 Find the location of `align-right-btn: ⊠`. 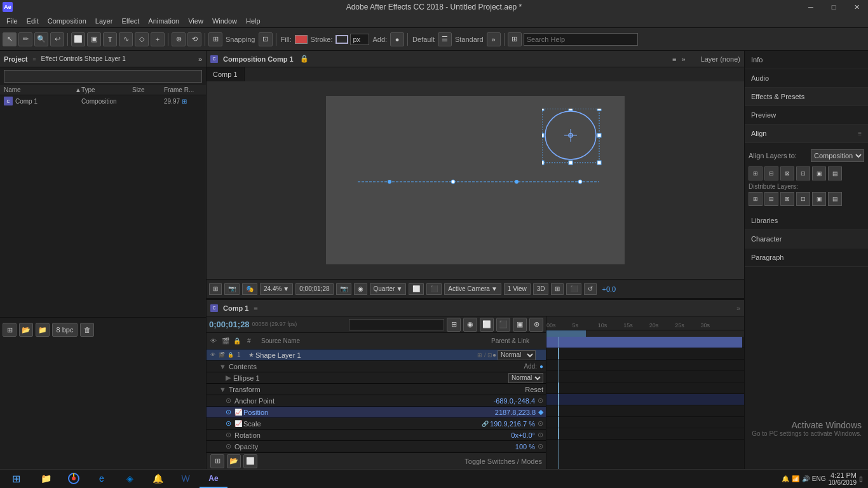

align-right-btn: ⊠ is located at coordinates (787, 173).